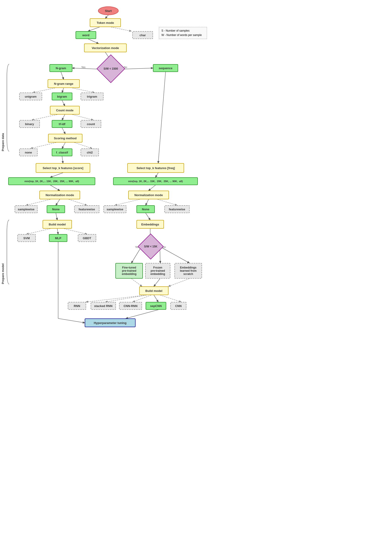 The width and height of the screenshot is (392, 551). I want to click on svm-node: SVM, so click(27, 238).